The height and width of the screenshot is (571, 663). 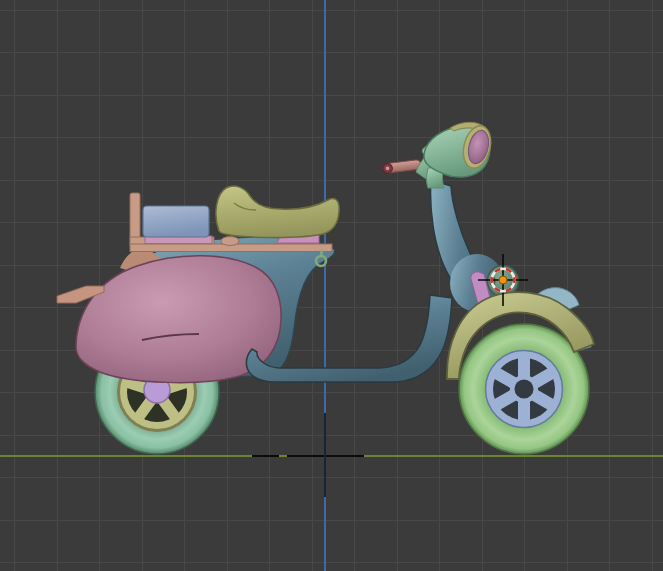 I want to click on cargo-box, so click(x=176, y=222).